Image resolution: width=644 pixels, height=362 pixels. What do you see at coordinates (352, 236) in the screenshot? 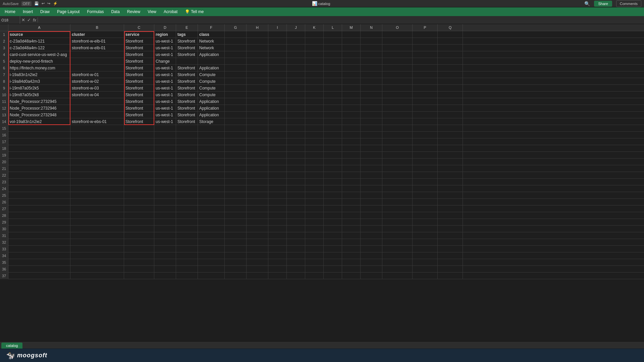
I see `cell-M31` at bounding box center [352, 236].